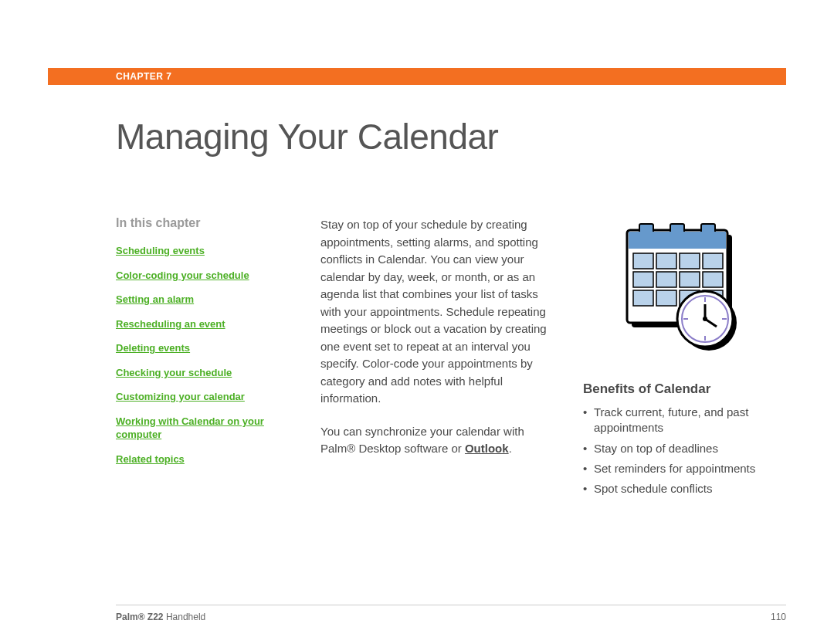  I want to click on page-title: Managing Your Calendar, so click(307, 137).